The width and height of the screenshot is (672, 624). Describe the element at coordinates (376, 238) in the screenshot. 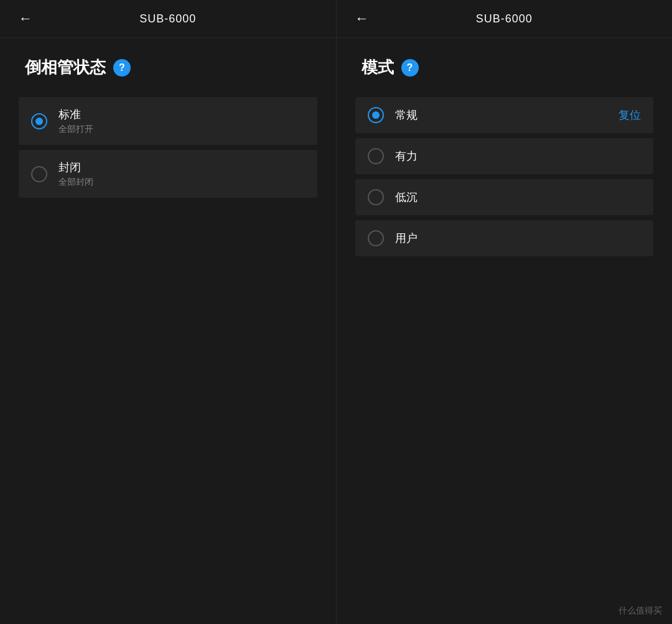

I see `right-radio-user` at that location.